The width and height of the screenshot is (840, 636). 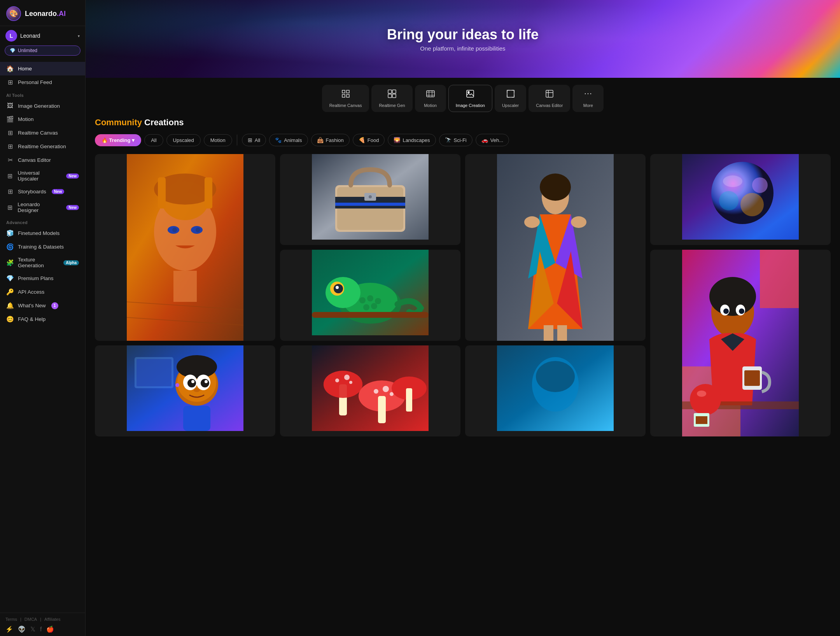 I want to click on plan-badge: 💎 Unlimited, so click(x=43, y=51).